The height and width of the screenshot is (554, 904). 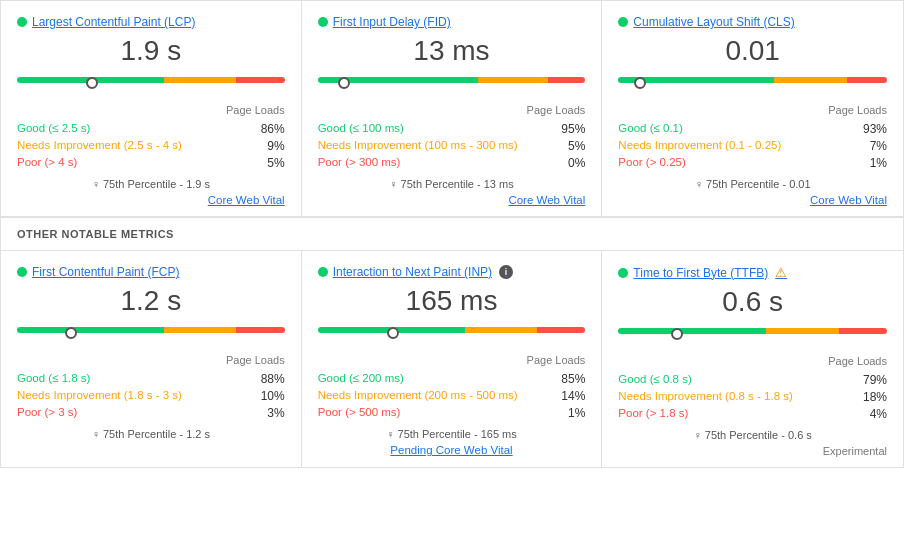 What do you see at coordinates (452, 330) in the screenshot?
I see `inp-gauge-bar` at bounding box center [452, 330].